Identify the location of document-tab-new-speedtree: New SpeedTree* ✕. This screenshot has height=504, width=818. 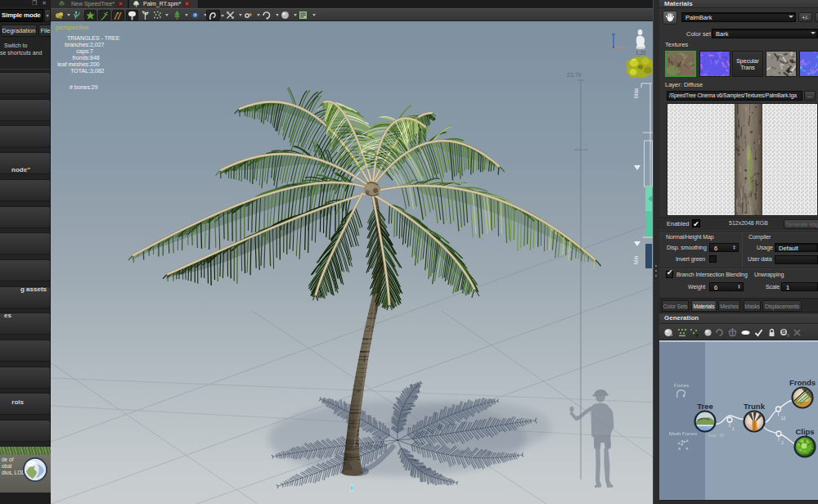
(90, 4).